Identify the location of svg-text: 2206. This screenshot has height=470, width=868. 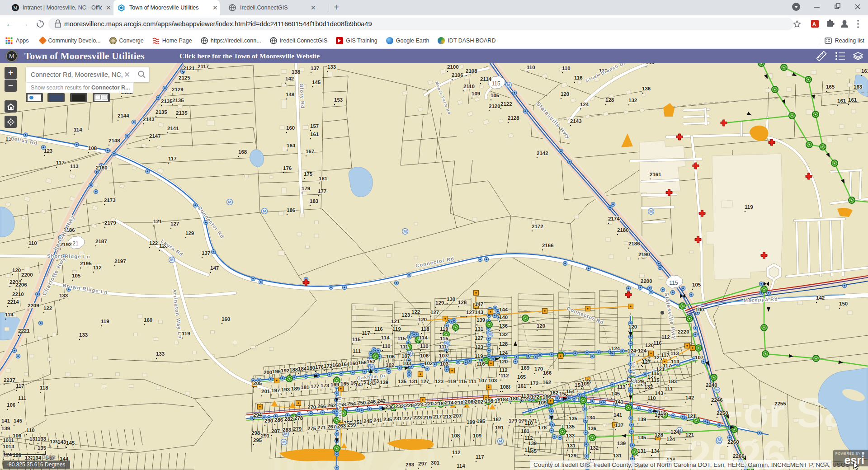
(21, 285).